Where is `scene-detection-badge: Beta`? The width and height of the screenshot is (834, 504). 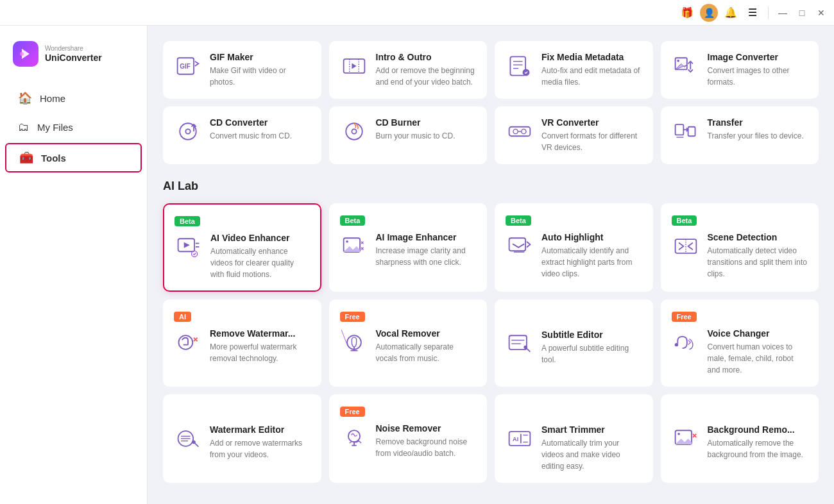 scene-detection-badge: Beta is located at coordinates (685, 221).